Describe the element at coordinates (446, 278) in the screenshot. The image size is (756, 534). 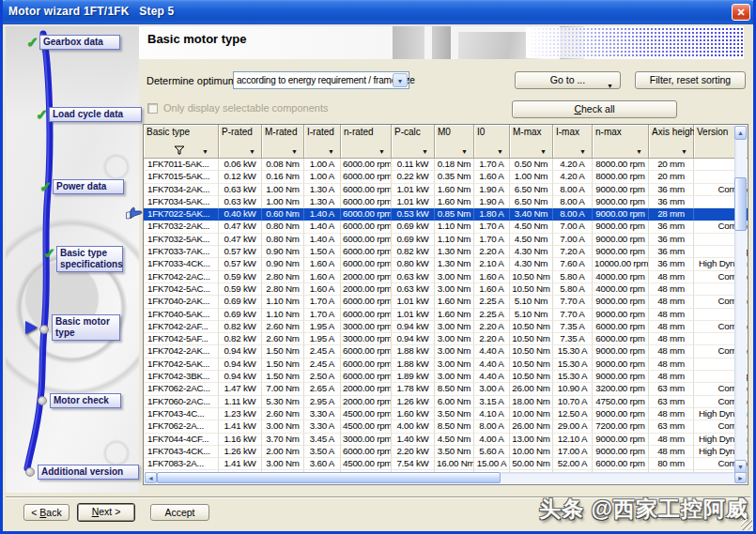
I see `table-row: 1FK7042-2AC...0.59 kW2.80 Nm1.60 A2000.0…` at that location.